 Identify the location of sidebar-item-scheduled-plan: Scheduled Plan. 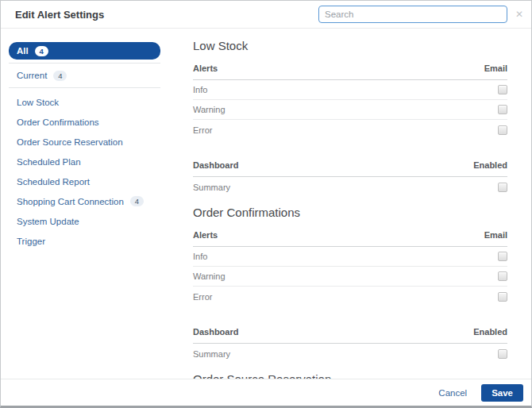
(84, 162).